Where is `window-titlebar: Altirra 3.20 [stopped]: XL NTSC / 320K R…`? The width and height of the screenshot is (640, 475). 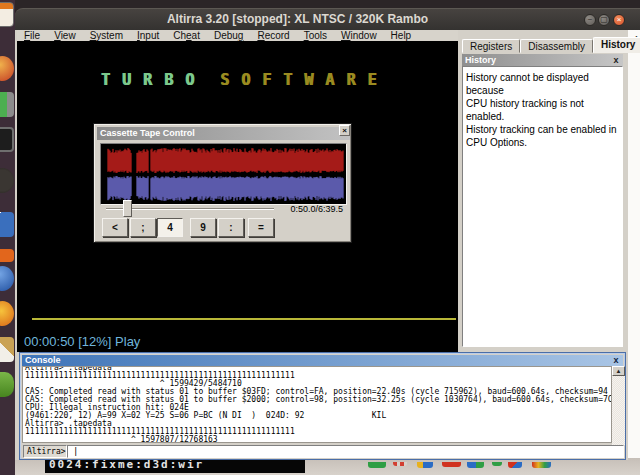 window-titlebar: Altirra 3.20 [stopped]: XL NTSC / 320K R… is located at coordinates (328, 19).